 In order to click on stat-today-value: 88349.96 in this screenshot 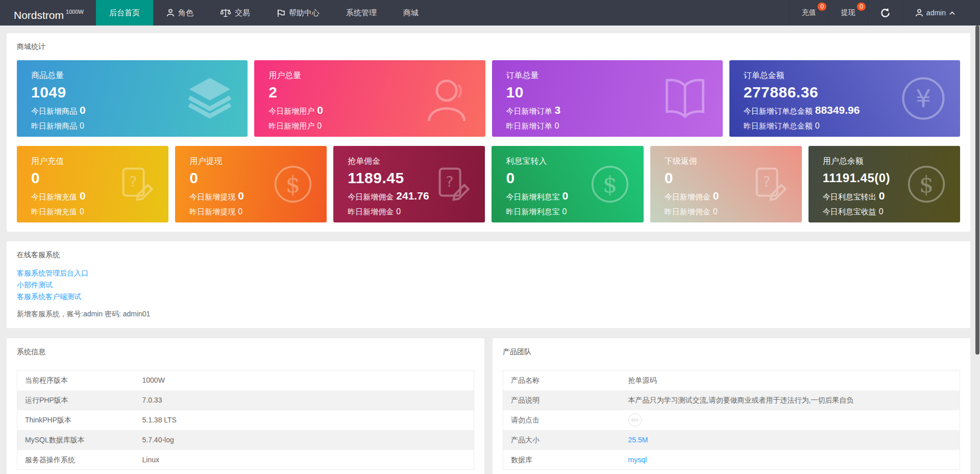, I will do `click(838, 110)`.